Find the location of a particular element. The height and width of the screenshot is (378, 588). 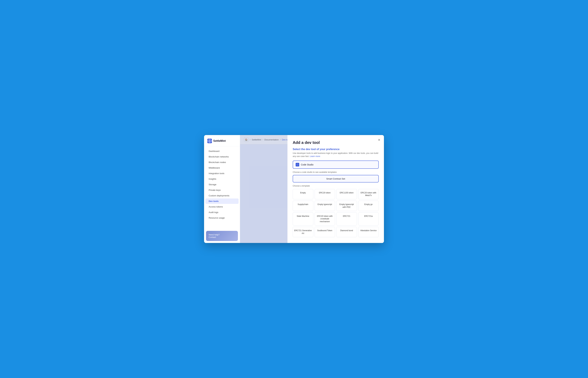

sidebar-item-dev-tools: Dev tools is located at coordinates (222, 201).